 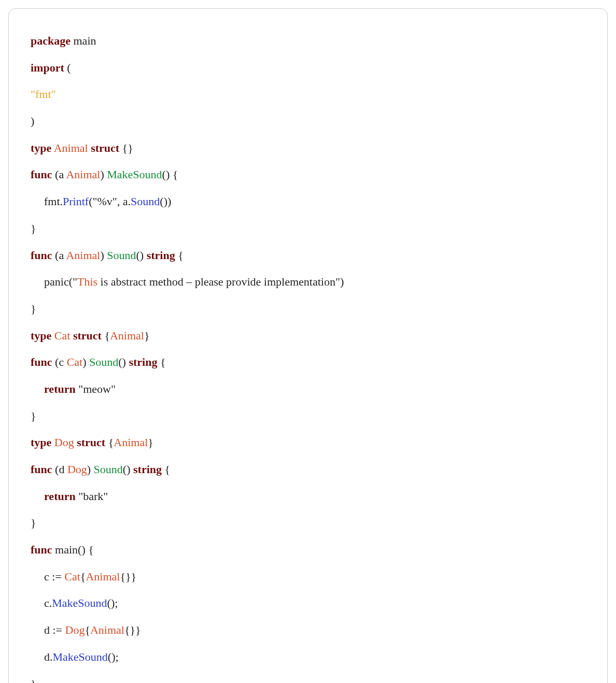 I want to click on punct: (, so click(x=67, y=67).